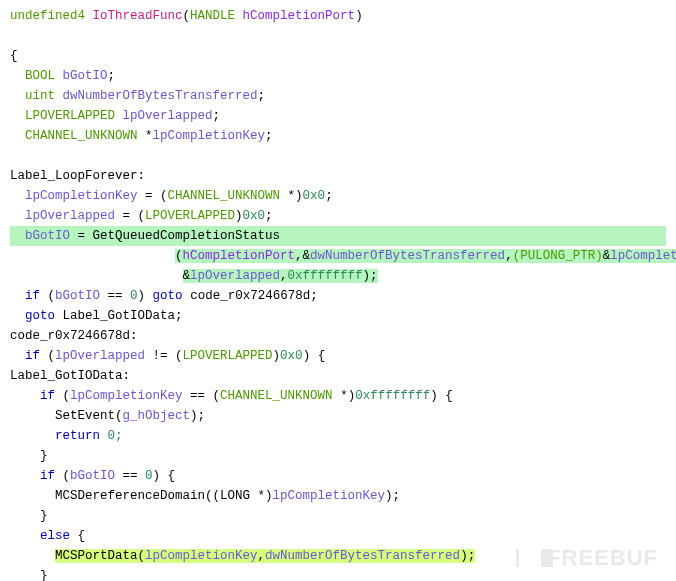 The image size is (676, 581). What do you see at coordinates (338, 356) in the screenshot?
I see `code-line: if (lpOverlapped != (LPOVERLAPPED)0x0) {` at bounding box center [338, 356].